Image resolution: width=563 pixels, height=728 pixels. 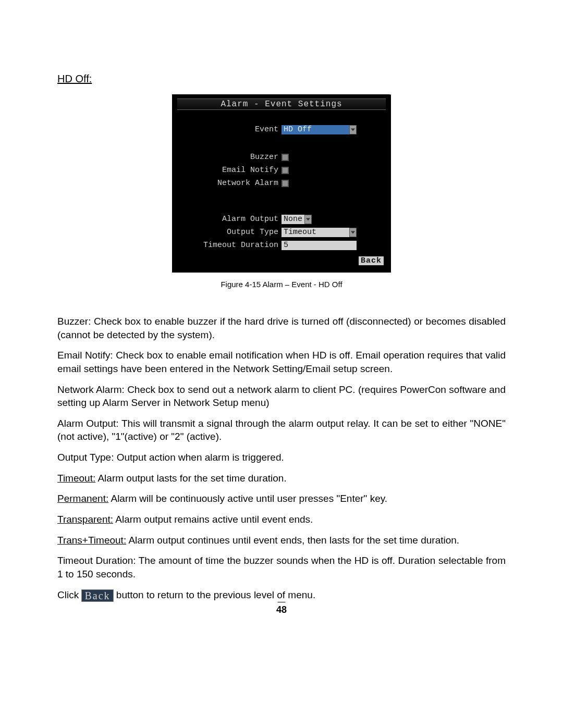 What do you see at coordinates (76, 478) in the screenshot?
I see `sub-timeout-label: Timeout:` at bounding box center [76, 478].